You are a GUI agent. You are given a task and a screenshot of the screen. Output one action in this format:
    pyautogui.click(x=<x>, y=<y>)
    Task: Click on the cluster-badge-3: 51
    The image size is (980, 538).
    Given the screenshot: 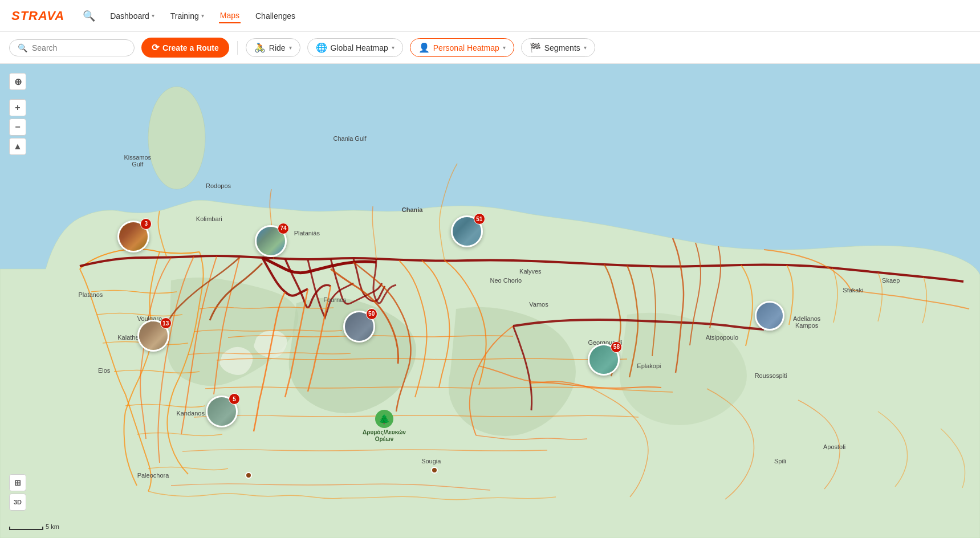 What is the action you would take?
    pyautogui.click(x=479, y=219)
    